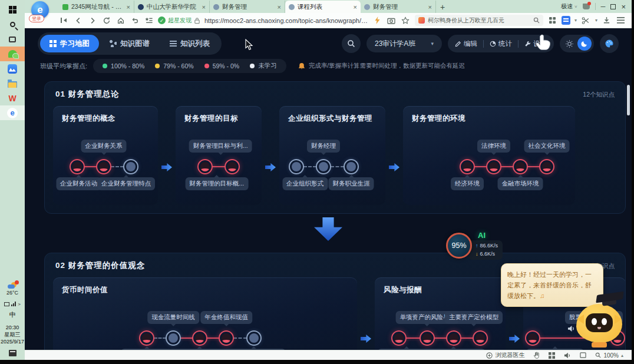 Image resolution: width=634 pixels, height=364 pixels. Describe the element at coordinates (217, 184) in the screenshot. I see `node-label: 财务管理的目标概...` at that location.